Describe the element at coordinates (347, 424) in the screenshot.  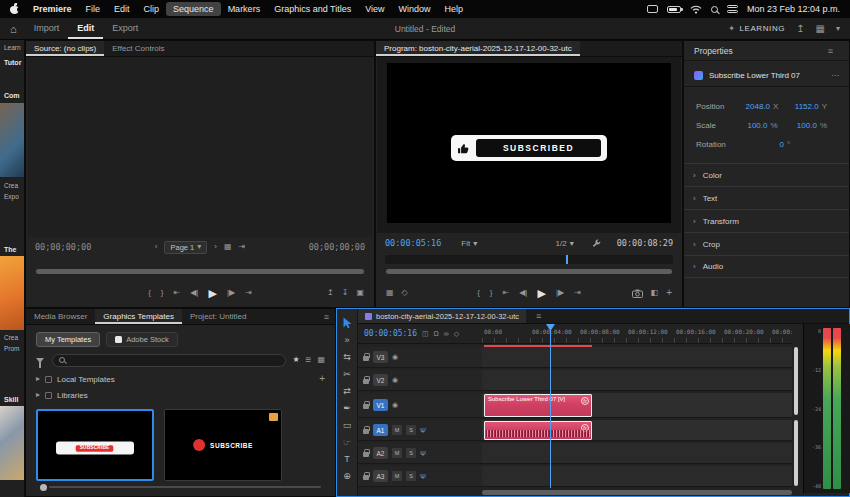
I see `rectangle-tool: ▭` at that location.